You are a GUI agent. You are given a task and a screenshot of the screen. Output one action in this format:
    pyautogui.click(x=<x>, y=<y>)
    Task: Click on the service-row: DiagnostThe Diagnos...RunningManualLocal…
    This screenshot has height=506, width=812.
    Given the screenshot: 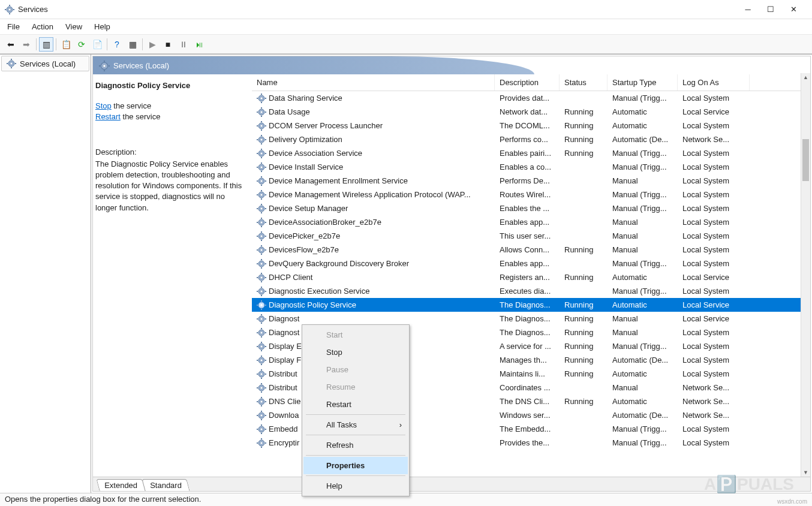 What is the action you would take?
    pyautogui.click(x=531, y=319)
    